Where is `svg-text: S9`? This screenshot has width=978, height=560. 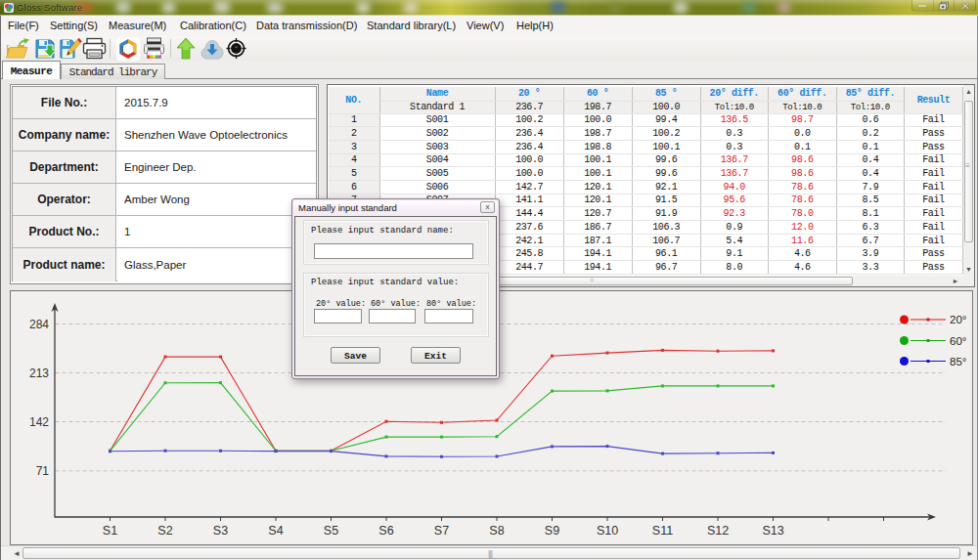
svg-text: S9 is located at coordinates (552, 531).